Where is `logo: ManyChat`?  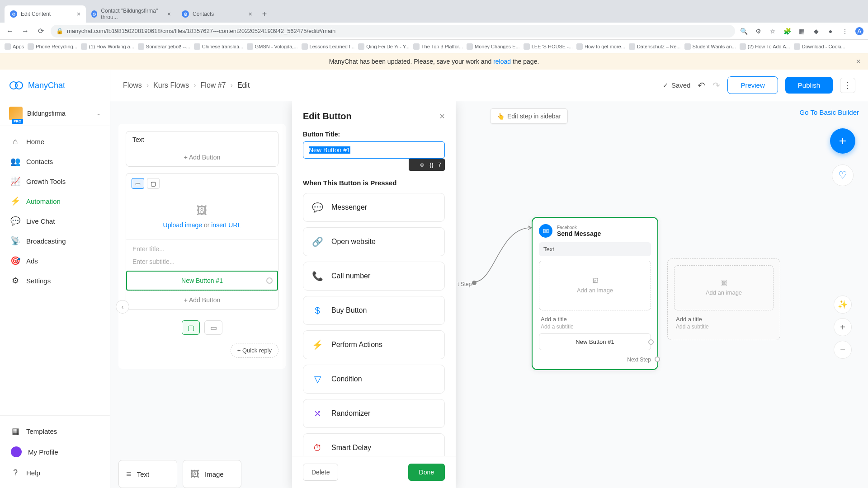 logo: ManyChat is located at coordinates (55, 85).